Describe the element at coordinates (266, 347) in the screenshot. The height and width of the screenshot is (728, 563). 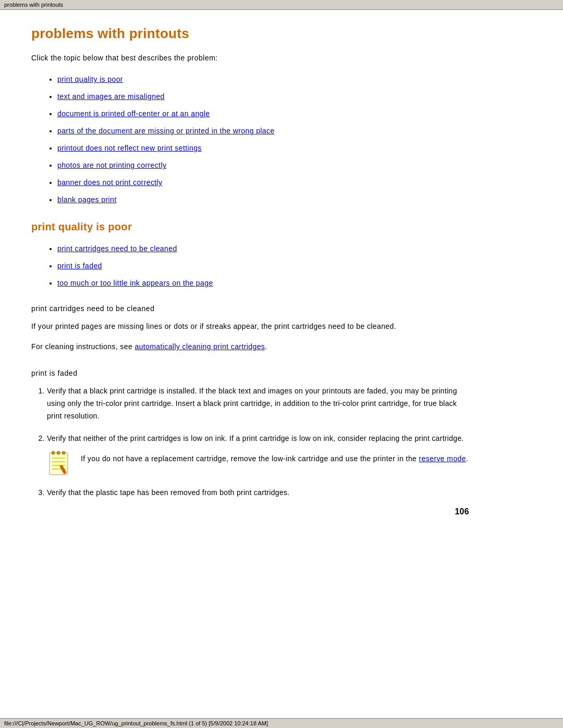
I see `para2-after: .` at that location.